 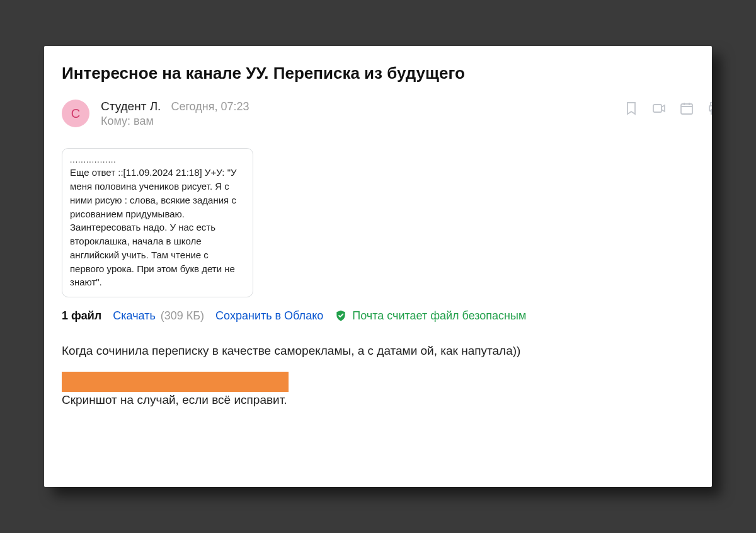 What do you see at coordinates (341, 316) in the screenshot?
I see `shield-check-icon` at bounding box center [341, 316].